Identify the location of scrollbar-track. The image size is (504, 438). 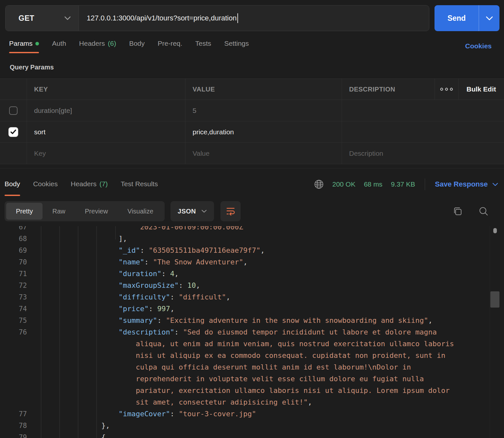
(497, 332).